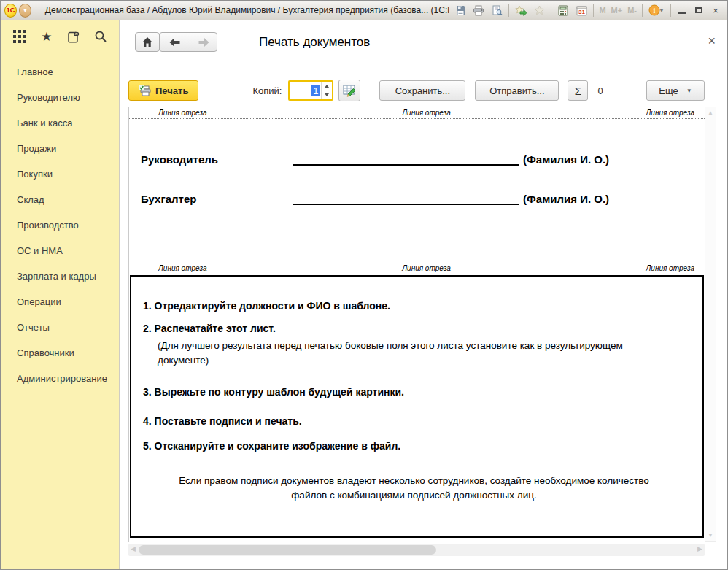 The width and height of the screenshot is (728, 570). Describe the element at coordinates (163, 90) in the screenshot. I see `print-button: Печать` at that location.